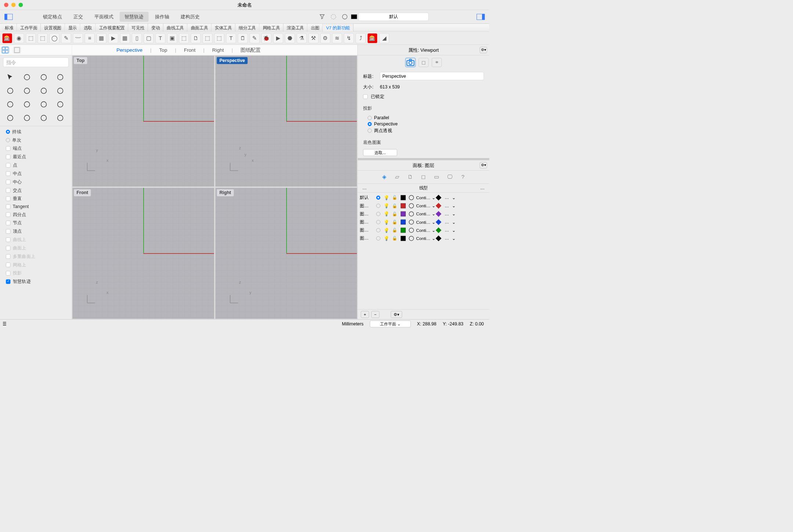 The image size is (793, 532). Describe the element at coordinates (345, 17) in the screenshot. I see `circle-icon` at that location.